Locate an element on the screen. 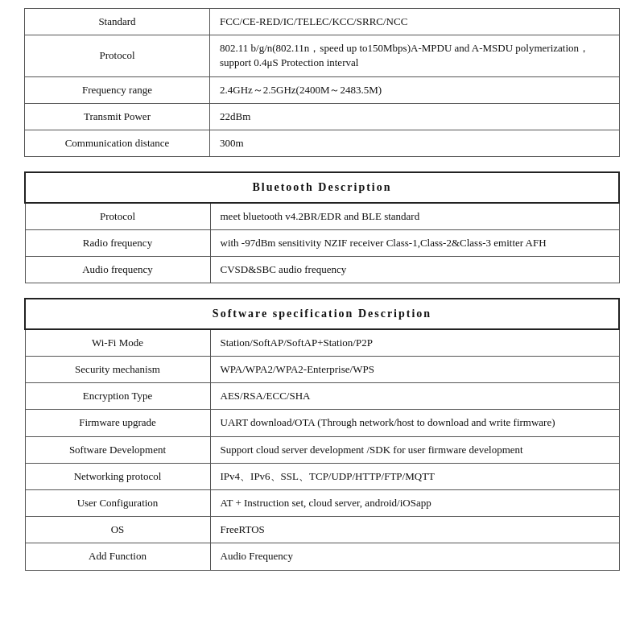 The width and height of the screenshot is (644, 644). row-label: OS is located at coordinates (118, 530).